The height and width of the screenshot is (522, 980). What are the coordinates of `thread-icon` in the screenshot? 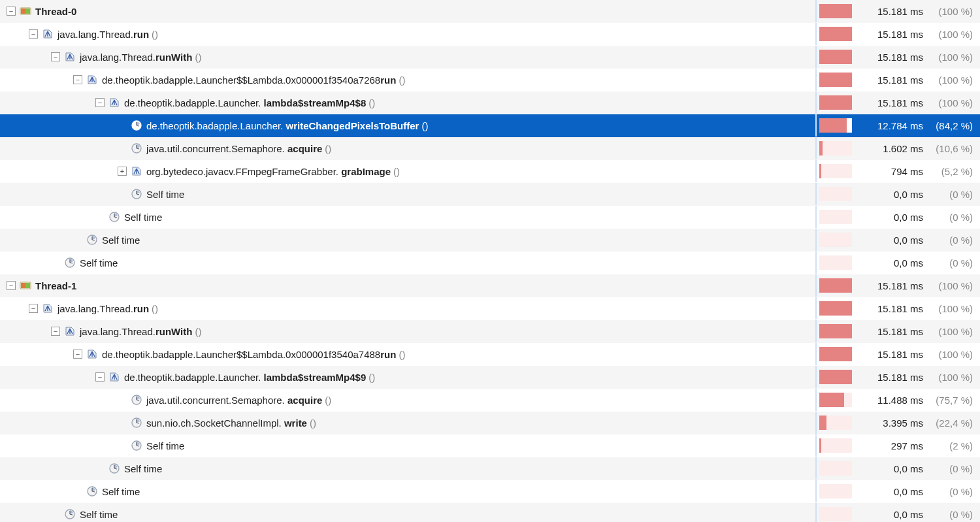 It's located at (25, 285).